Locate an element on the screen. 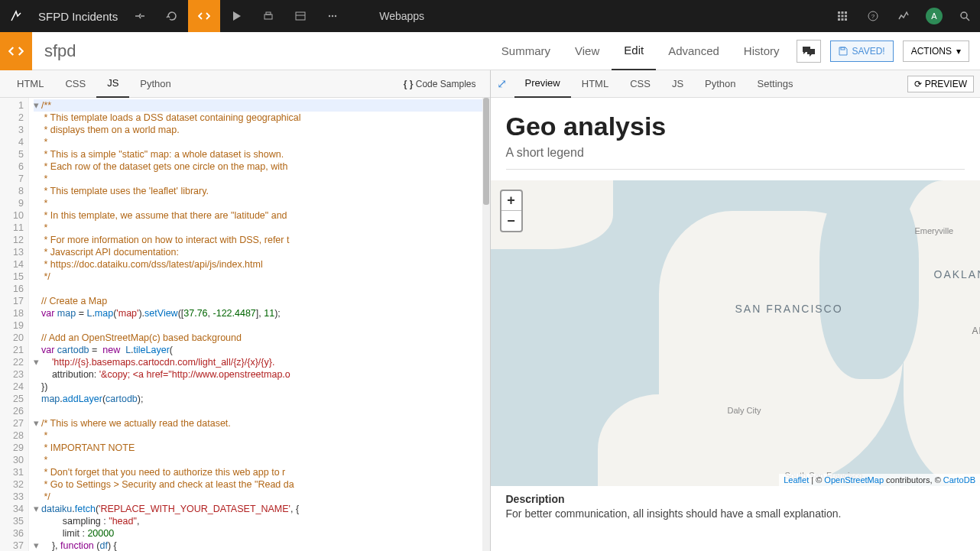 This screenshot has width=980, height=551. play-icon is located at coordinates (236, 16).